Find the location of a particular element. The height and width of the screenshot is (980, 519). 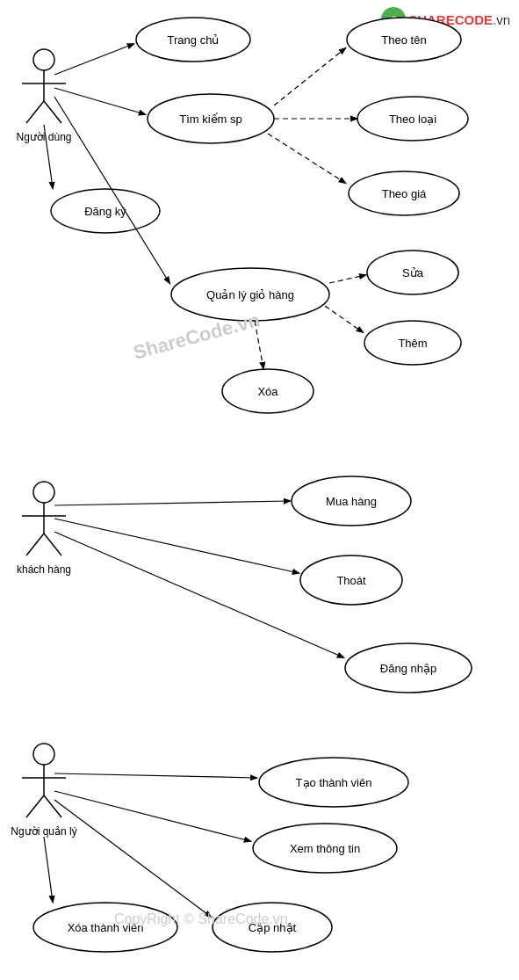

uc-xem-thong-tin: Xem thông tin is located at coordinates (325, 849).